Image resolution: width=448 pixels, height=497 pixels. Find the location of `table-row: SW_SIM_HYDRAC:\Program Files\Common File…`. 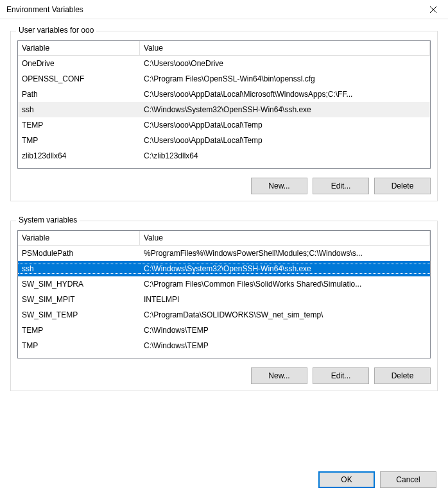

table-row: SW_SIM_HYDRAC:\Program Files\Common File… is located at coordinates (224, 284).